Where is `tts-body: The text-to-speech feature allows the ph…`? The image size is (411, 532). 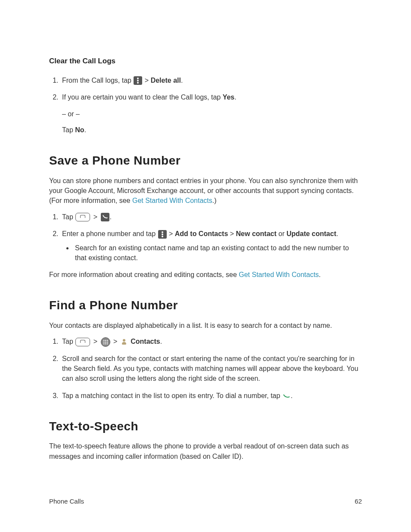
tts-body: The text-to-speech feature allows the ph… is located at coordinates (206, 451).